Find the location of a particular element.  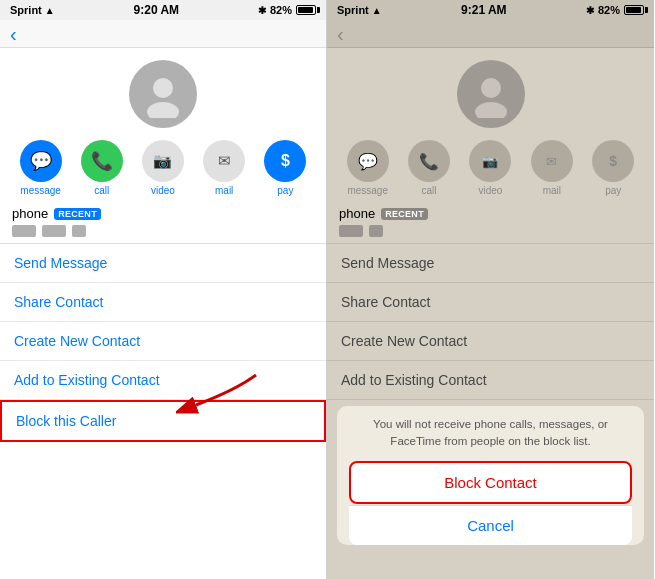

action-call-left: 📞 call is located at coordinates (102, 168).